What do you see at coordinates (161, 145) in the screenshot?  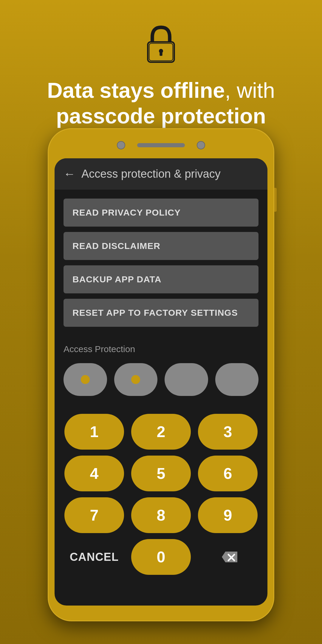 I see `phone-top-bar` at bounding box center [161, 145].